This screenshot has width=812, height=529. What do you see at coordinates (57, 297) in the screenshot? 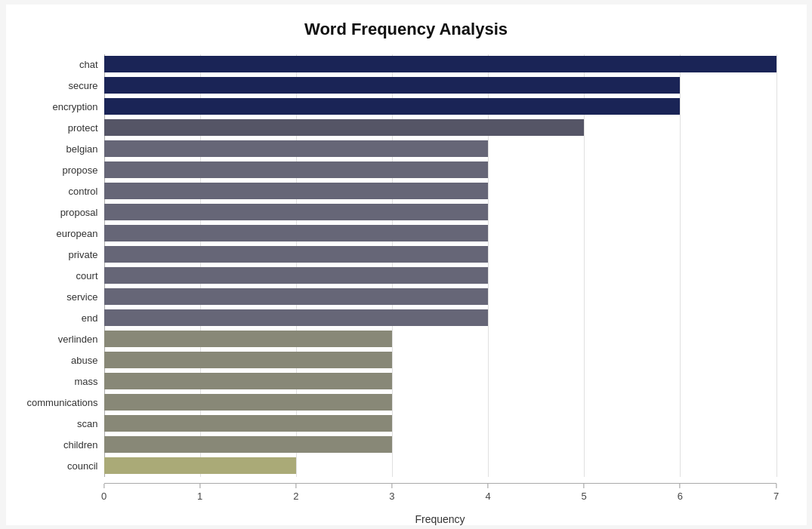
I see `bar-label: service` at bounding box center [57, 297].